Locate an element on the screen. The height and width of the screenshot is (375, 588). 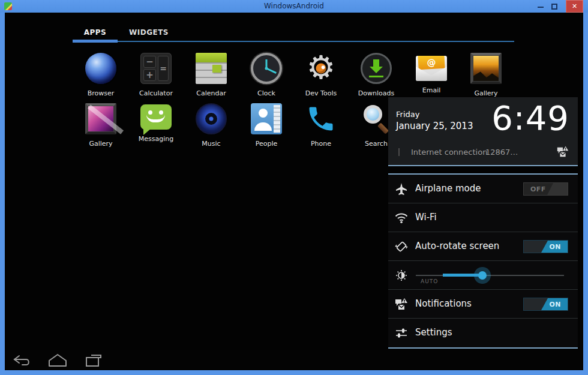
person-shoulders is located at coordinates (263, 127).